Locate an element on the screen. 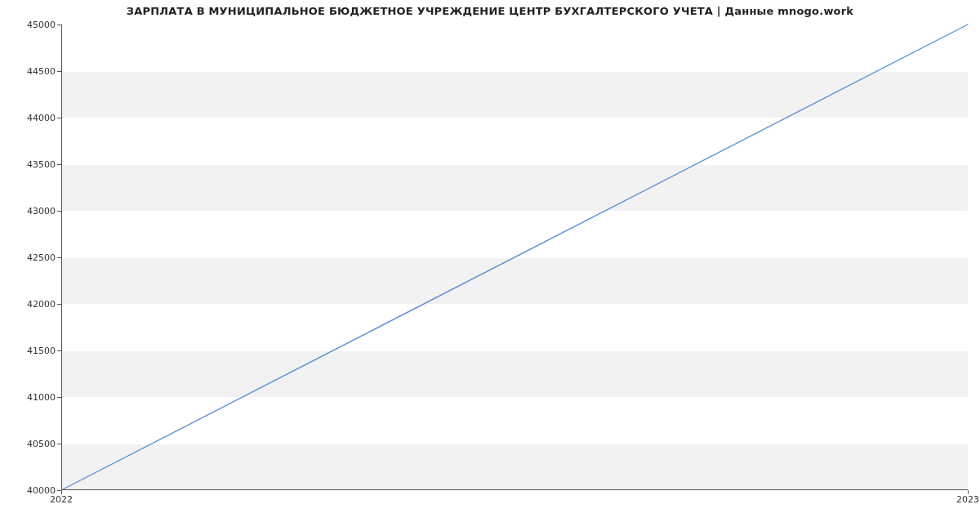 The height and width of the screenshot is (531, 980). y-tick-label: 44500 is located at coordinates (31, 72).